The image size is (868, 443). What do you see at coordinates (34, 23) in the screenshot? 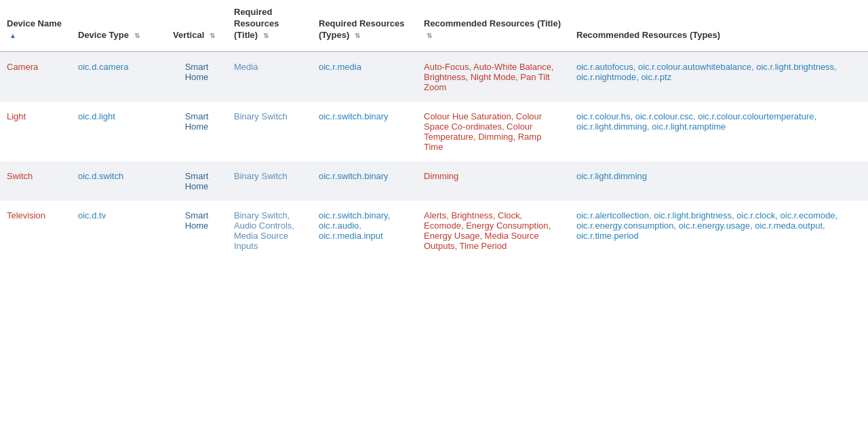
I see `col-header-device-name-label: Device Name` at bounding box center [34, 23].